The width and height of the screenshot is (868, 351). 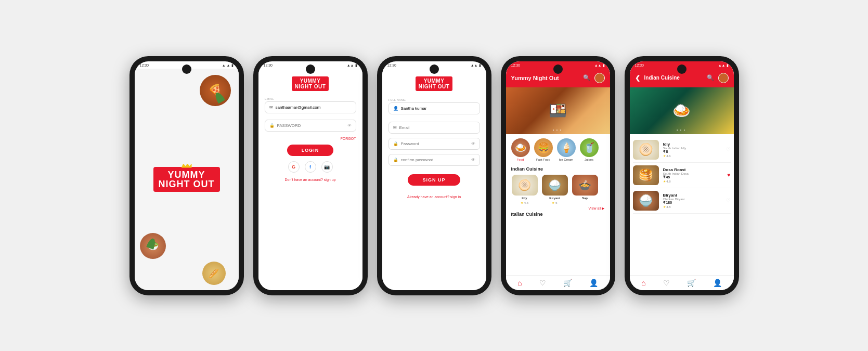 What do you see at coordinates (682, 283) in the screenshot?
I see `bottom-nav-cuisine: ⌂ ♡ 🛒 👤` at bounding box center [682, 283].